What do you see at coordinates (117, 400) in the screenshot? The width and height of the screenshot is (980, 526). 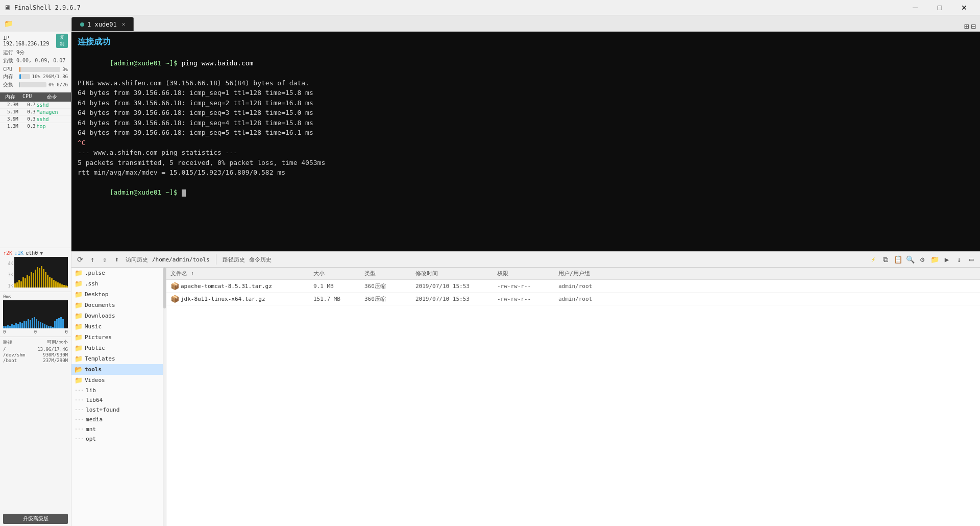 I see `tree-item-lib64: ··· lib64` at bounding box center [117, 400].